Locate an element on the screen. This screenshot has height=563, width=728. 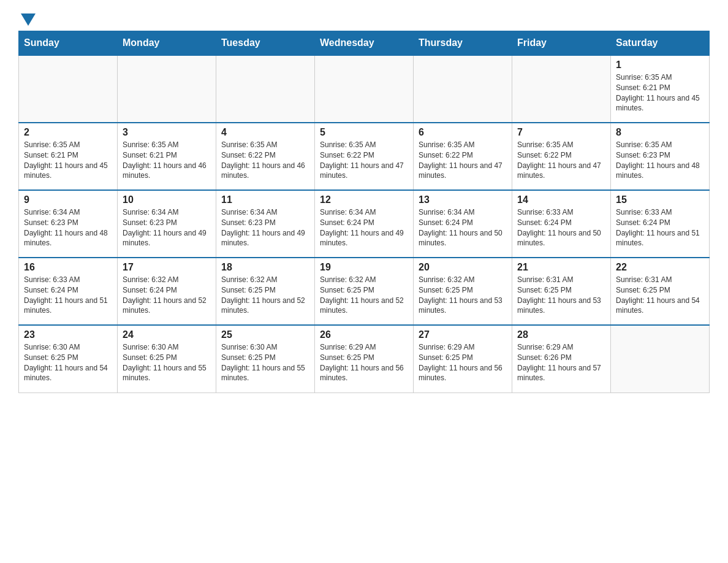
calendar-cell: 13Sunrise: 6:34 AM Sunset: 6:24 PM Dayli… is located at coordinates (463, 224).